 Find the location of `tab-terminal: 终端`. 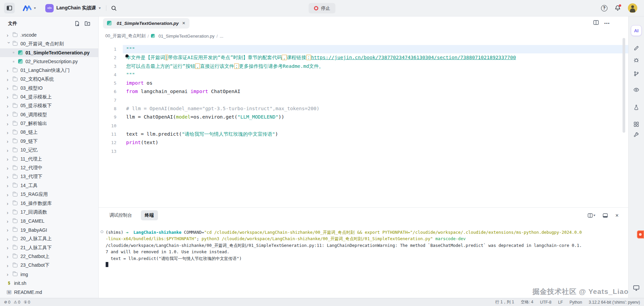

tab-terminal: 终端 is located at coordinates (150, 215).